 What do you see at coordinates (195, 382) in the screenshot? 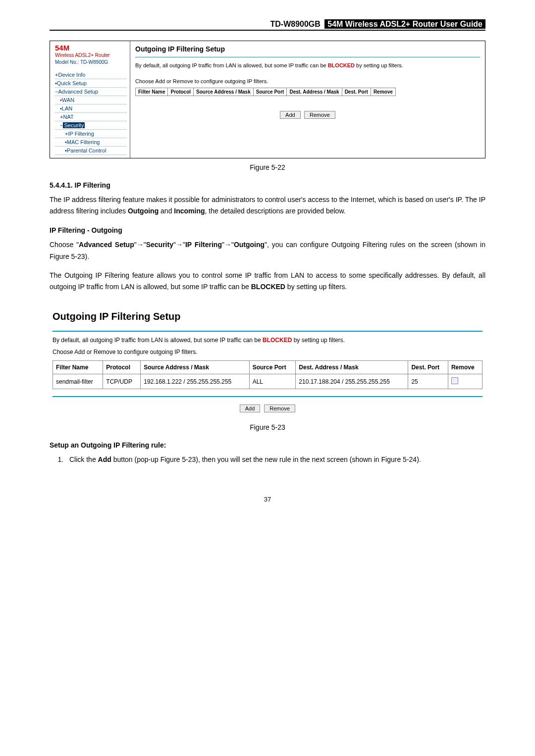
I see `cell-src-addr: 192.168.1.222 / 255.255.255.255` at bounding box center [195, 382].